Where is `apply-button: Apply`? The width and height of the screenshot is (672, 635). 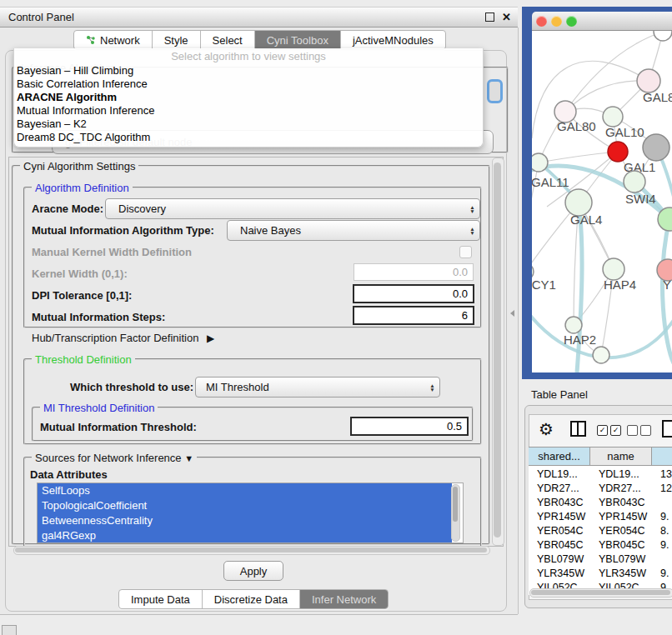
apply-button: Apply is located at coordinates (253, 571).